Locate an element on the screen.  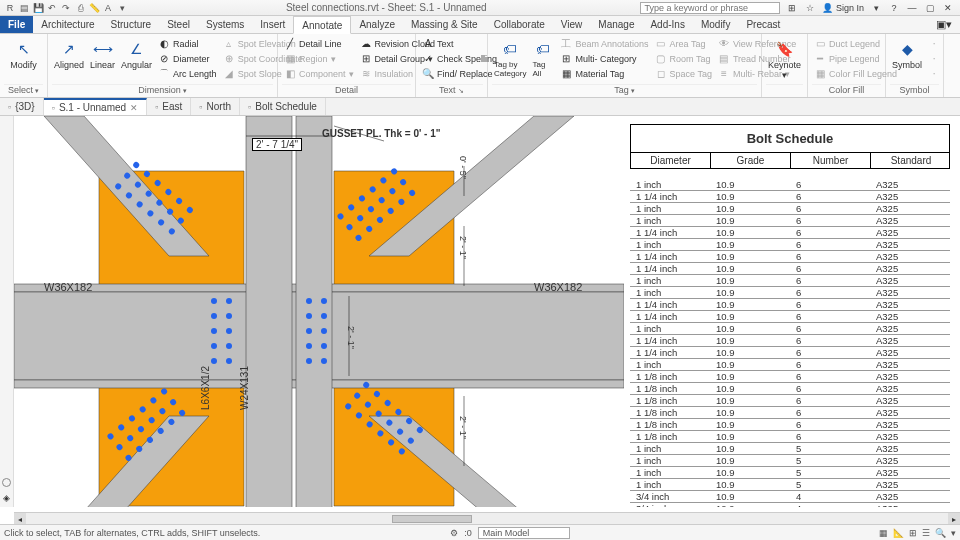
menu-tab-modify: Modify is located at coordinates (716, 24).